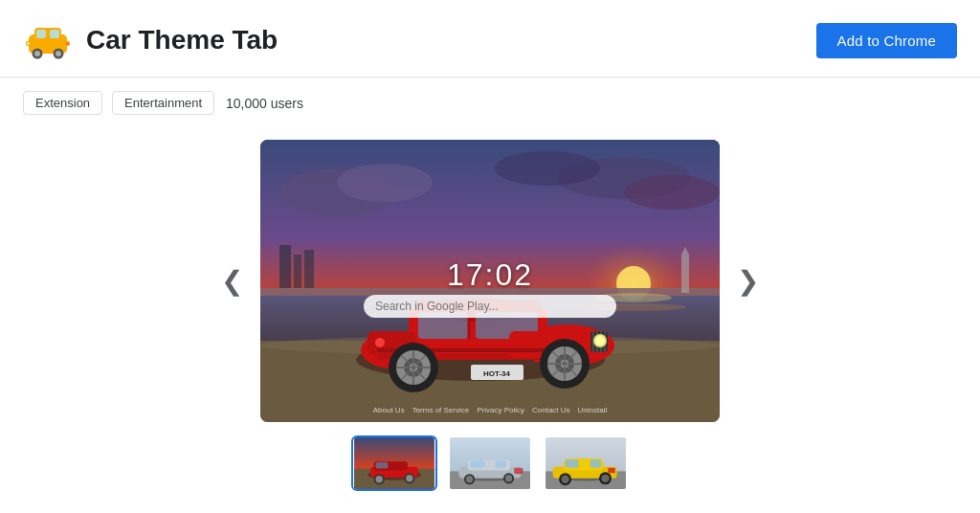 This screenshot has width=980, height=513. Describe the element at coordinates (490, 306) in the screenshot. I see `search-overlay` at that location.